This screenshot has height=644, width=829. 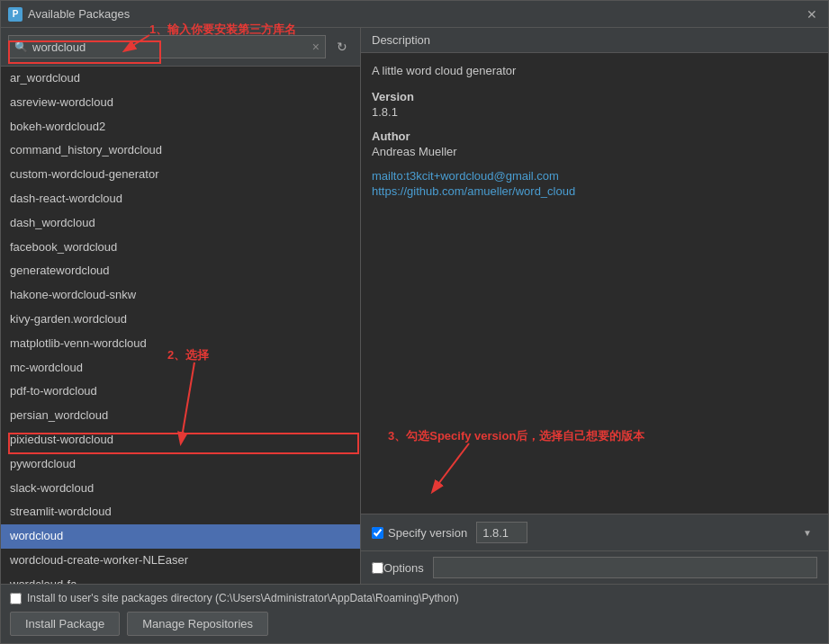 What do you see at coordinates (594, 191) in the screenshot?
I see `description-link: https://github.com/amueller/word_cloud` at bounding box center [594, 191].